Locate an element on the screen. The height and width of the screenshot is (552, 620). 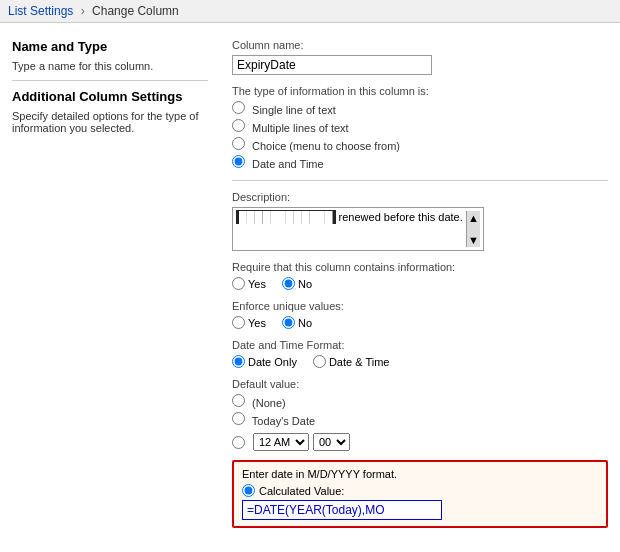
calculated-radio is located at coordinates (248, 490).